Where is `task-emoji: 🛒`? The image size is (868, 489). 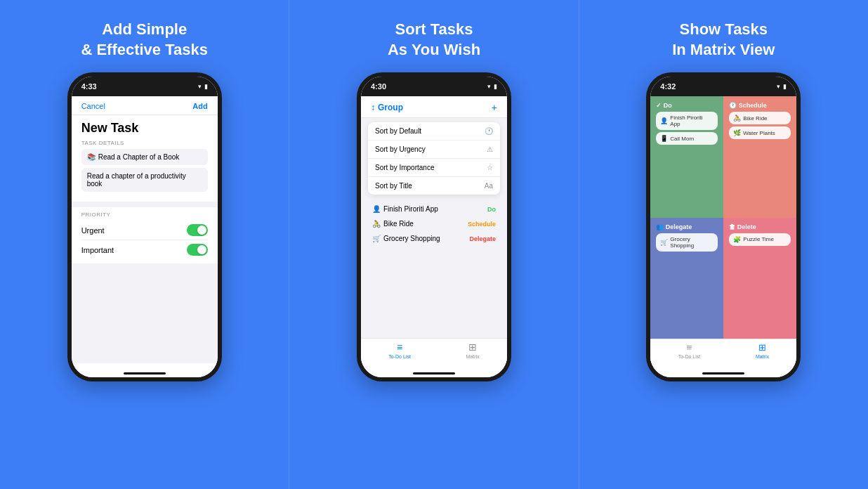
task-emoji: 🛒 is located at coordinates (376, 239).